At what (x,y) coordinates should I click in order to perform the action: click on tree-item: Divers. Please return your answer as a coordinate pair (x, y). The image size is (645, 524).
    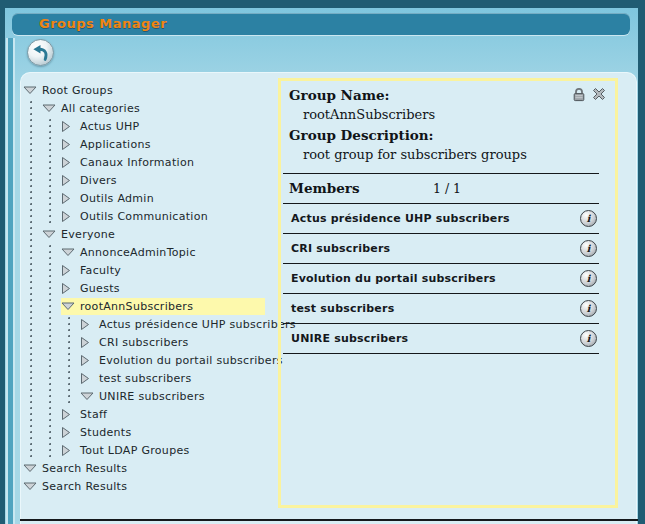
    Looking at the image, I should click on (160, 180).